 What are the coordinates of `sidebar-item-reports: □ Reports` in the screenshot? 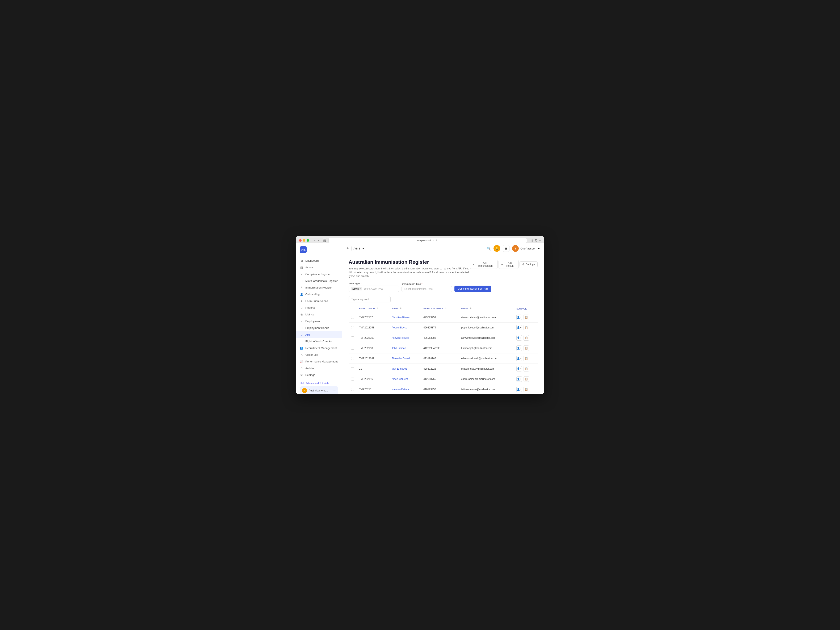 It's located at (319, 308).